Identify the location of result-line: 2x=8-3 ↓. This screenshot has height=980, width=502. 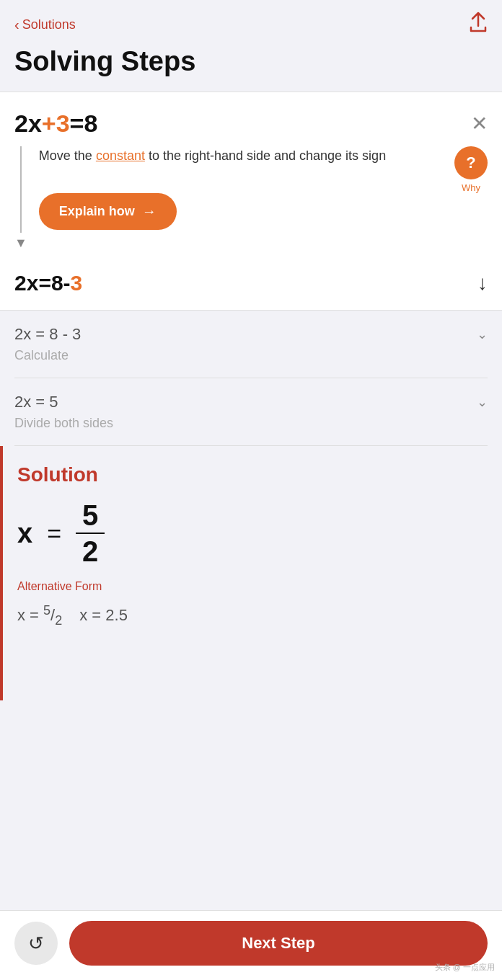
(251, 280).